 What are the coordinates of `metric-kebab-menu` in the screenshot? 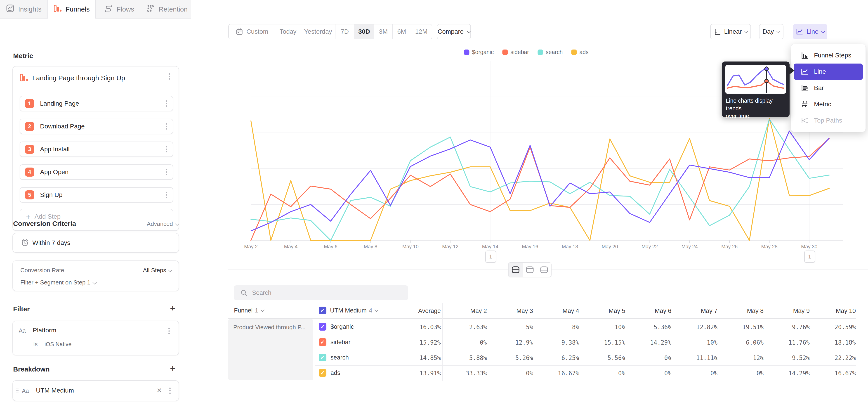 It's located at (169, 76).